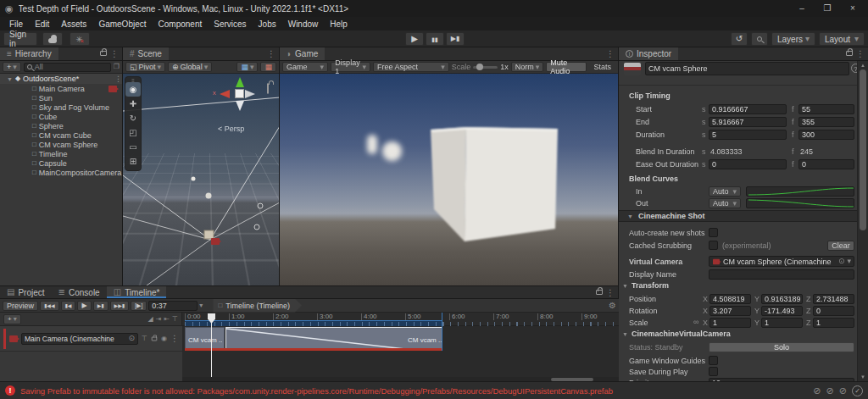 The height and width of the screenshot is (399, 868). Describe the element at coordinates (133, 119) in the screenshot. I see `rotate-tool-button: ↻` at that location.